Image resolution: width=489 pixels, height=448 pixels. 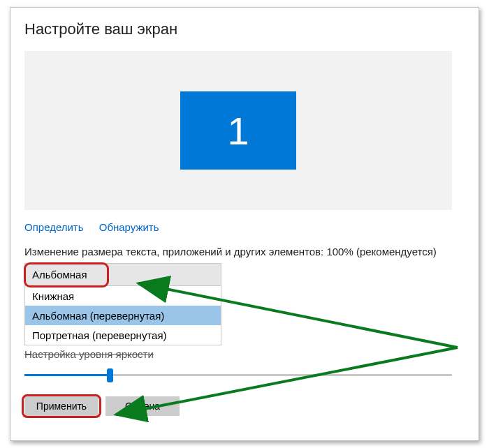 What do you see at coordinates (123, 275) in the screenshot?
I see `orientation-selected: Альбомная` at bounding box center [123, 275].